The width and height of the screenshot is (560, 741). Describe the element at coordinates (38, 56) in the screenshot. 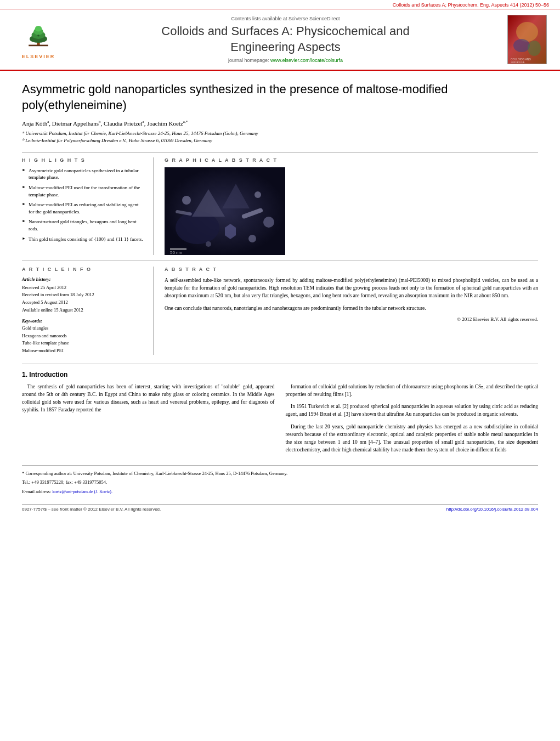

I see `elsevier-label: ELSEVIER` at that location.